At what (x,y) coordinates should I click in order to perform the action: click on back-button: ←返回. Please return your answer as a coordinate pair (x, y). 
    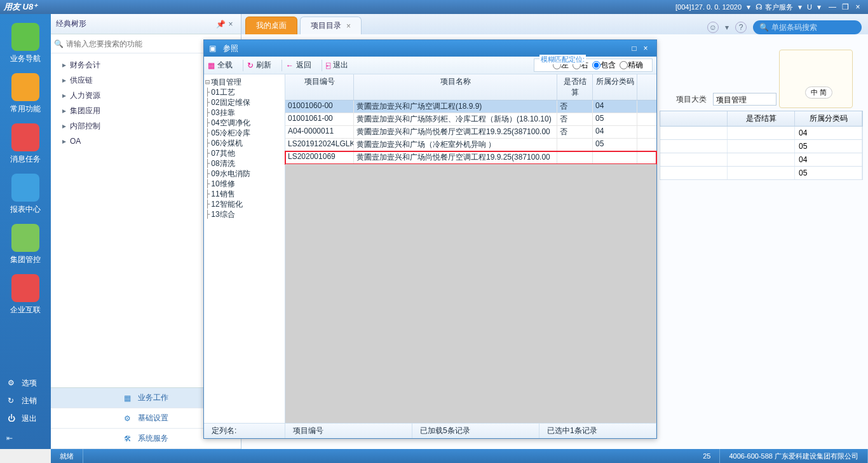
    Looking at the image, I should click on (299, 65).